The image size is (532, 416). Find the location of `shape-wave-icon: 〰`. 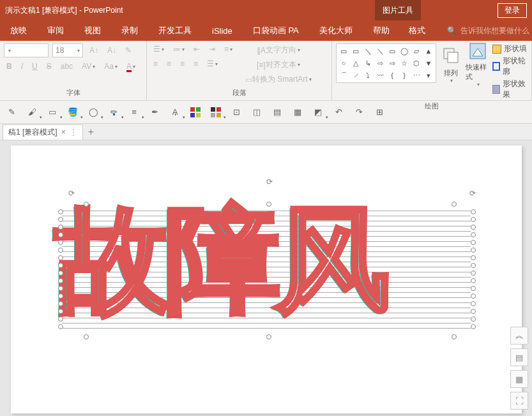

shape-wave-icon: 〰 is located at coordinates (380, 75).